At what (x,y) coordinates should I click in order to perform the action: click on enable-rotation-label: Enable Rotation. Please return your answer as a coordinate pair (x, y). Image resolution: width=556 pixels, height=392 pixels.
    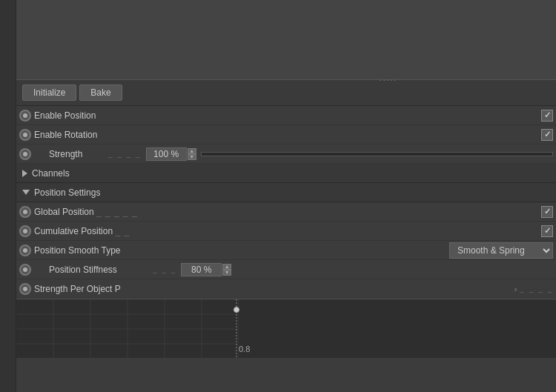
    Looking at the image, I should click on (286, 135).